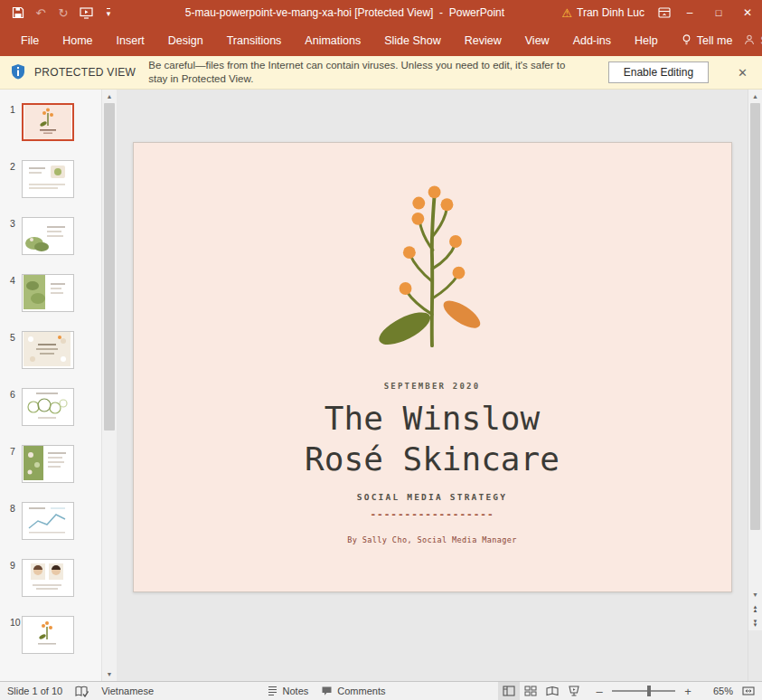 The height and width of the screenshot is (700, 762). What do you see at coordinates (687, 42) in the screenshot?
I see `lightbulb-icon` at bounding box center [687, 42].